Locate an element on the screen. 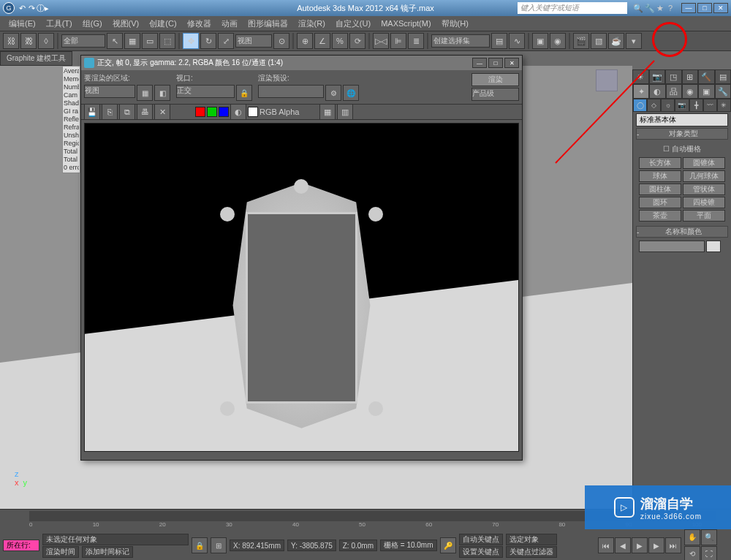 The height and width of the screenshot is (560, 731). rotate-icon: ↻ is located at coordinates (208, 41).